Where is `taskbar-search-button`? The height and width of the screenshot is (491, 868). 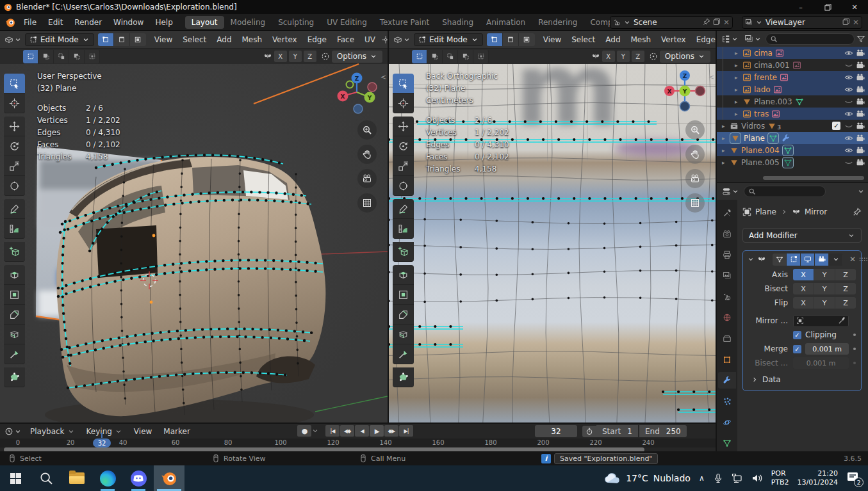
taskbar-search-button is located at coordinates (46, 478).